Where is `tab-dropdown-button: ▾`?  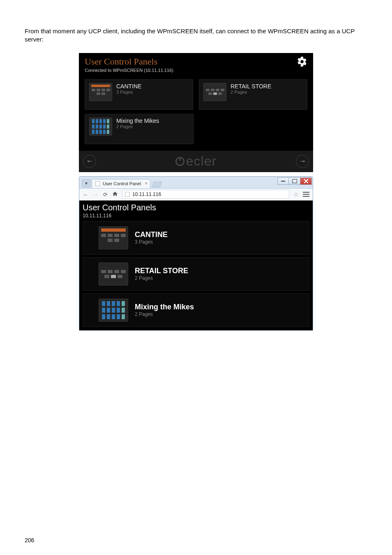 tab-dropdown-button: ▾ is located at coordinates (86, 183).